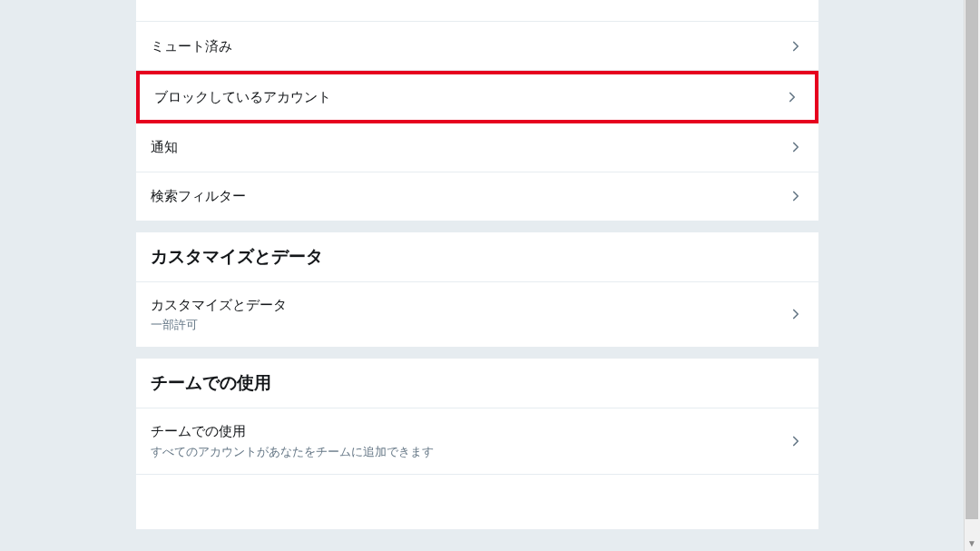 The height and width of the screenshot is (551, 980). I want to click on vertical-scrollbar: ▼, so click(972, 276).